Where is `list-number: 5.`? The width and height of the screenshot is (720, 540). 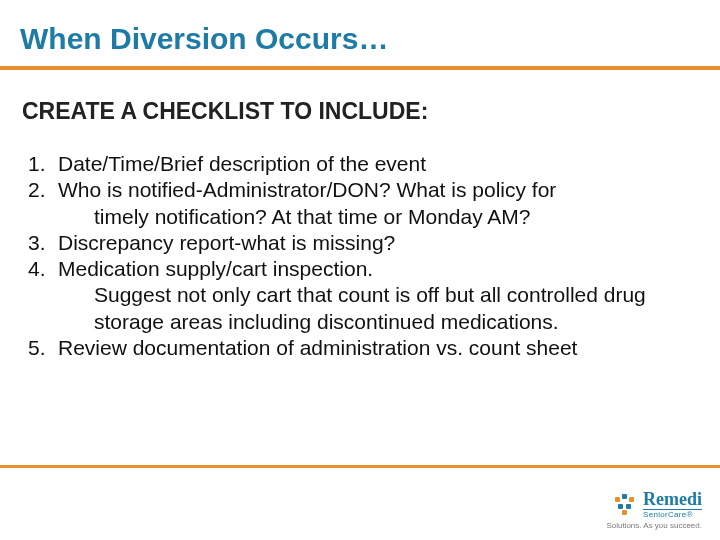 list-number: 5. is located at coordinates (43, 348).